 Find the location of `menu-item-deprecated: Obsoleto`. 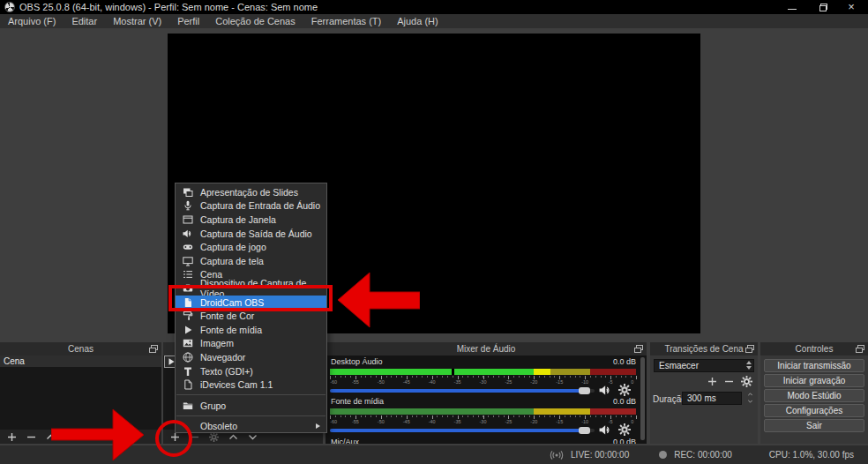

menu-item-deprecated: Obsoleto is located at coordinates (251, 427).